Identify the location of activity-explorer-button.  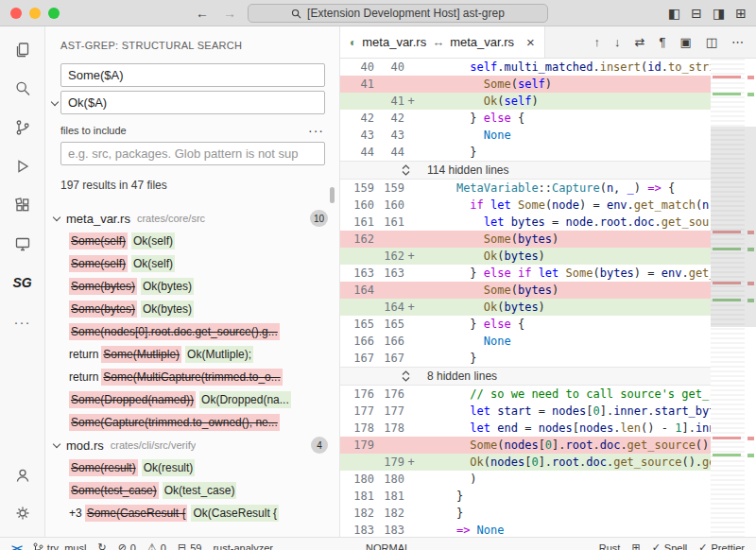
(23, 50).